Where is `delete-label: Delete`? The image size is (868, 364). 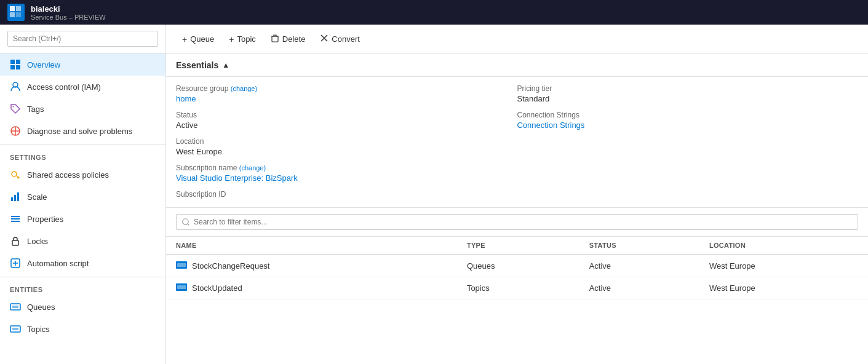 delete-label: Delete is located at coordinates (294, 39).